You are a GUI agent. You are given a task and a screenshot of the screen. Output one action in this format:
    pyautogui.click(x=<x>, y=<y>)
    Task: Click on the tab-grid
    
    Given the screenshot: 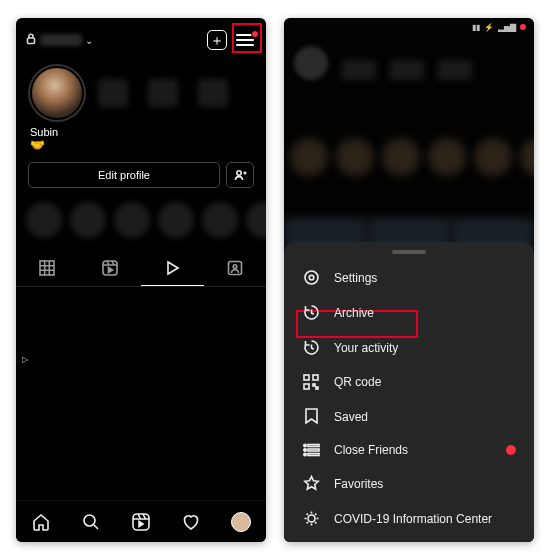 What is the action you would take?
    pyautogui.click(x=48, y=268)
    